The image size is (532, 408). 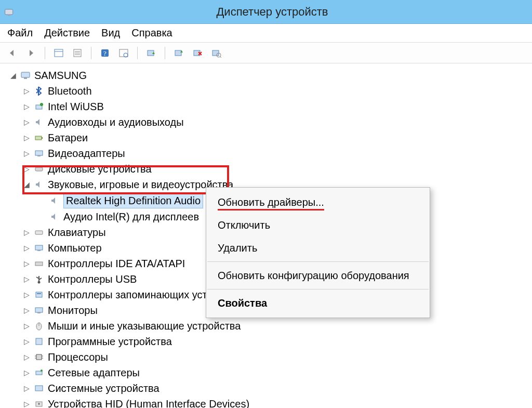 I want to click on ctx-item-label: Удалить, so click(x=237, y=248).